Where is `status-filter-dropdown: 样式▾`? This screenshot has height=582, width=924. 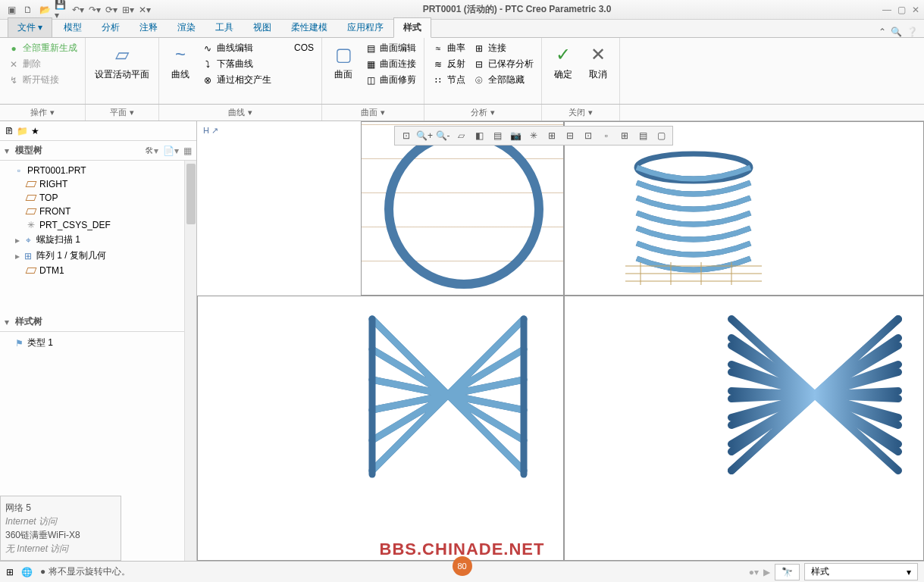
status-filter-dropdown: 样式▾ is located at coordinates (861, 571).